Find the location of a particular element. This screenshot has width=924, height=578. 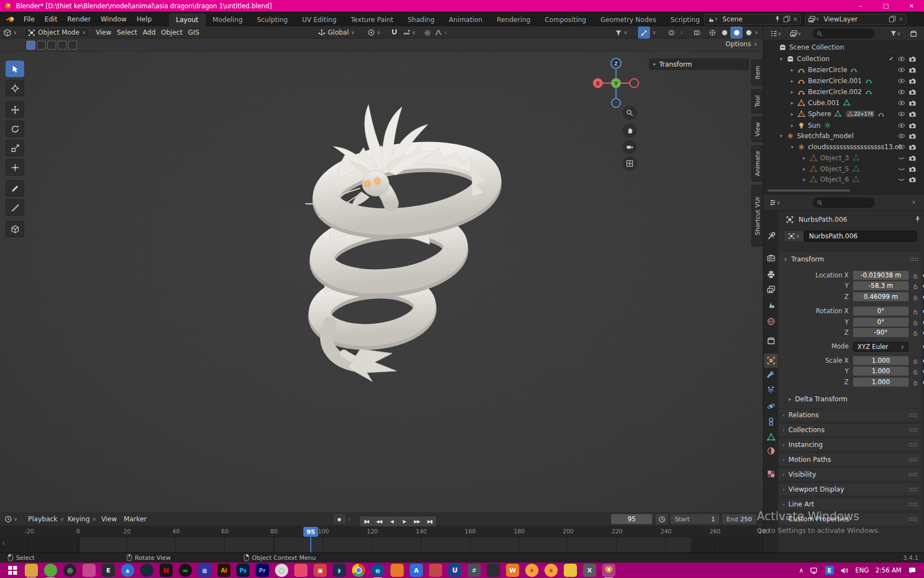

photoshop: Ps is located at coordinates (243, 570).